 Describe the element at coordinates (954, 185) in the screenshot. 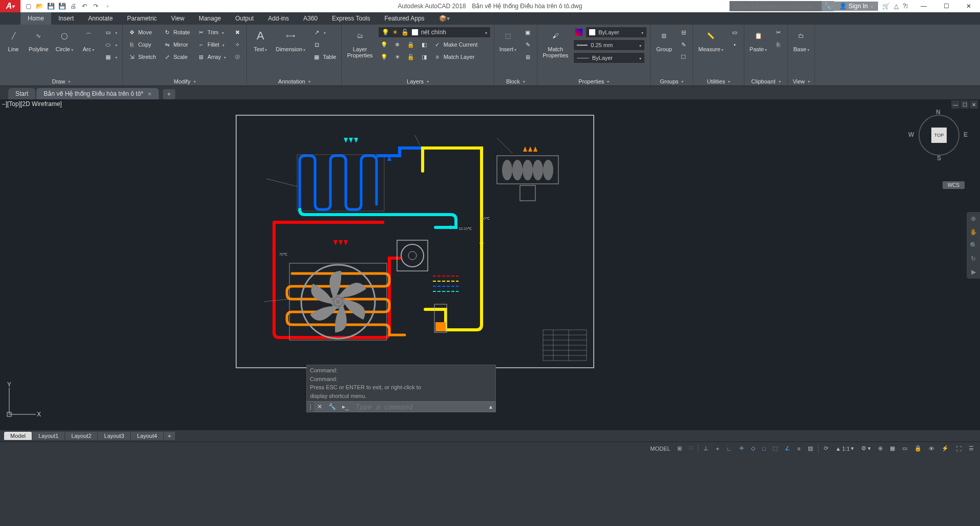

I see `wcs-badge: WCS` at that location.